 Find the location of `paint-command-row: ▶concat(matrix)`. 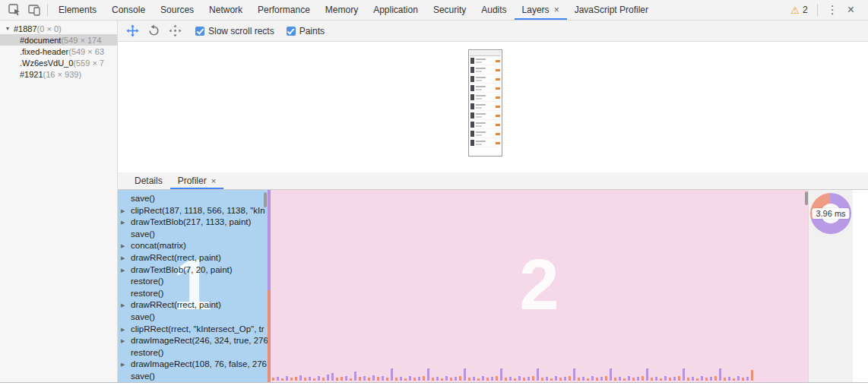

paint-command-row: ▶concat(matrix) is located at coordinates (193, 246).